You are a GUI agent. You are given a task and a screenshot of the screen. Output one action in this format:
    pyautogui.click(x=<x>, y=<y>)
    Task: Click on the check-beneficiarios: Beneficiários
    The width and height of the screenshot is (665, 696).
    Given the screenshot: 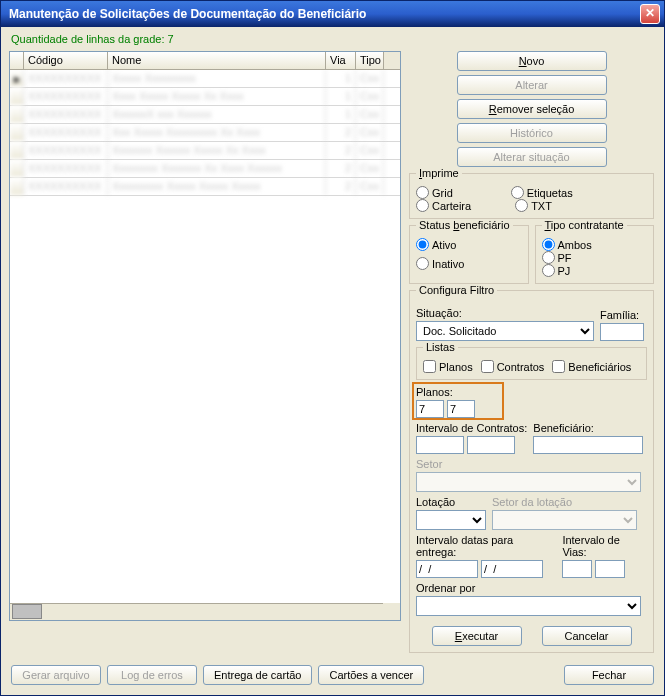 What is the action you would take?
    pyautogui.click(x=592, y=366)
    